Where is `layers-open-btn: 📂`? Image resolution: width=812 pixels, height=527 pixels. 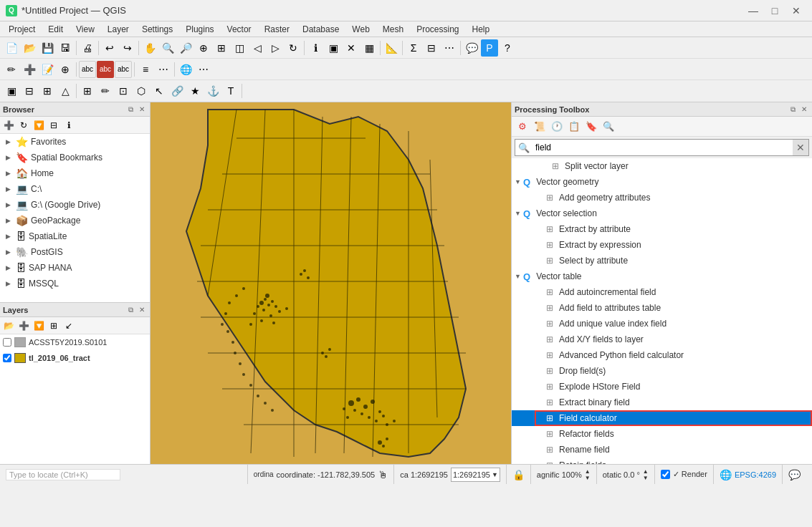 layers-open-btn: 📂 is located at coordinates (9, 326).